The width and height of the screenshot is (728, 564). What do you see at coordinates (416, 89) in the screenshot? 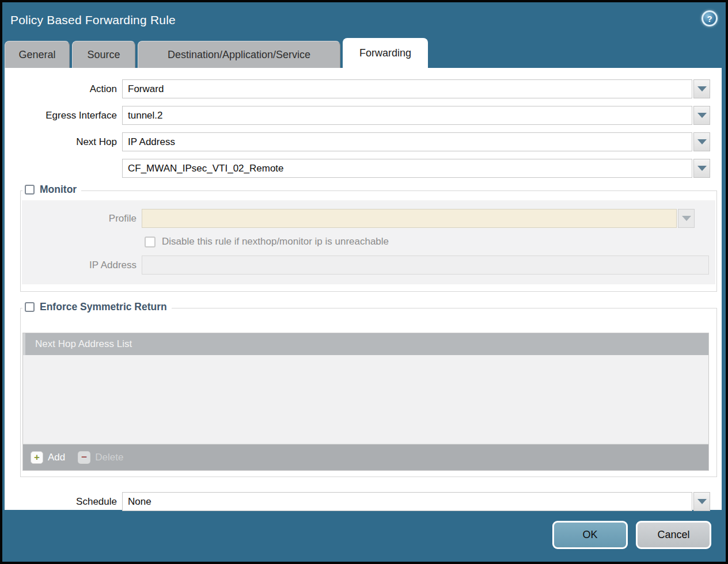
I see `action-combo` at bounding box center [416, 89].